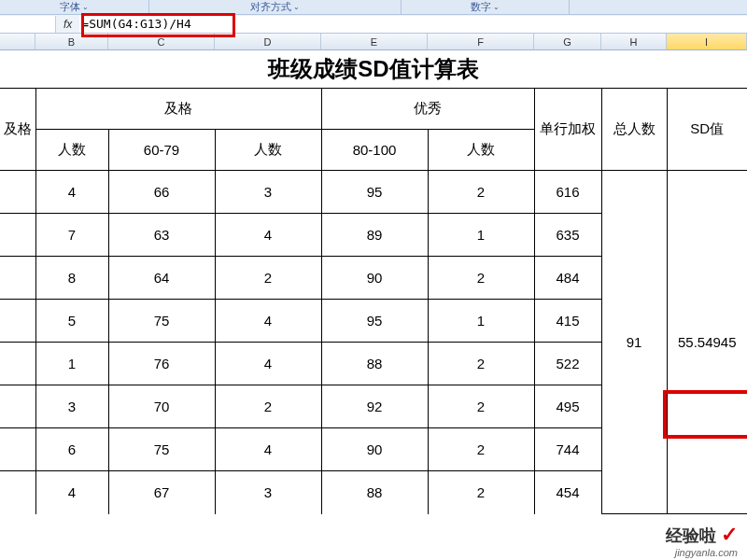 This screenshot has width=747, height=560. What do you see at coordinates (275, 7) in the screenshot?
I see `ribbon-align-label: 对齐方式⌄` at bounding box center [275, 7].